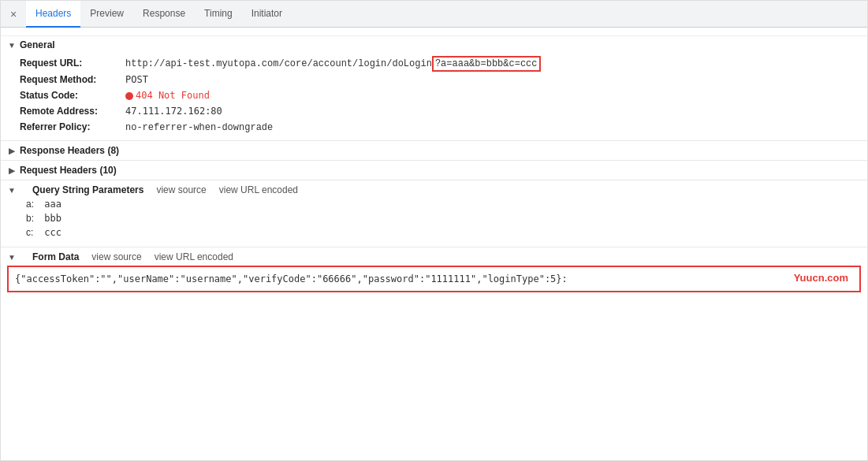 This screenshot has width=868, height=461. Describe the element at coordinates (440, 128) in the screenshot. I see `referrer-policy-row: Referrer Policy: no-referrer-when-downgr…` at that location.